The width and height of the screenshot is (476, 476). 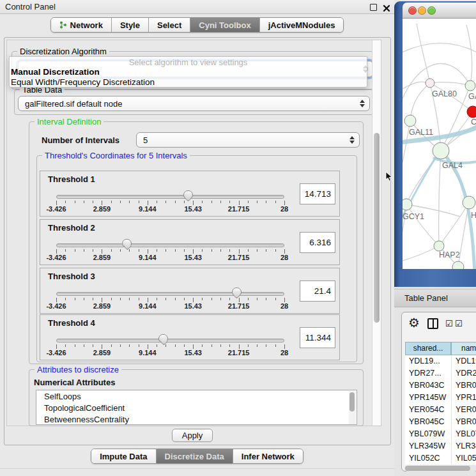 What do you see at coordinates (123, 456) in the screenshot?
I see `tab-label: Impute Data` at bounding box center [123, 456].